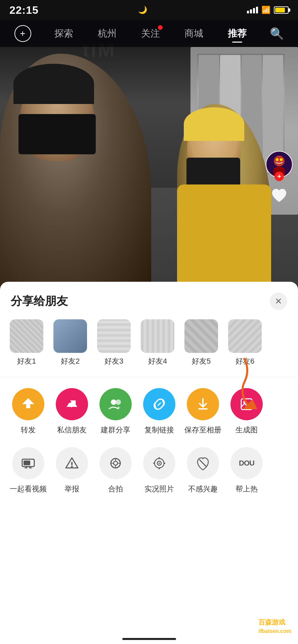 The width and height of the screenshot is (298, 644). Describe the element at coordinates (266, 10) in the screenshot. I see `wifi-icon: 📶` at that location.